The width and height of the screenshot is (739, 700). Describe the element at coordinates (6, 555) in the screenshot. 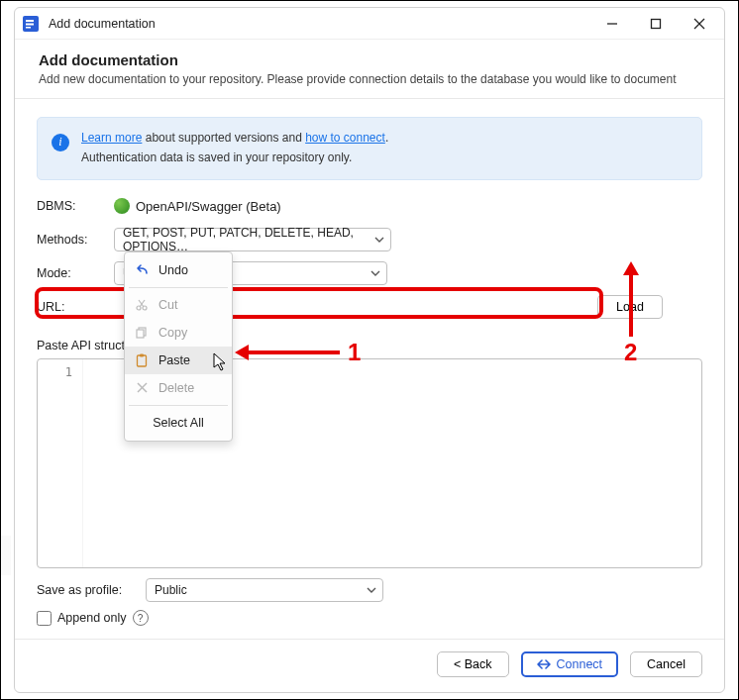

I see `background-decoration` at that location.